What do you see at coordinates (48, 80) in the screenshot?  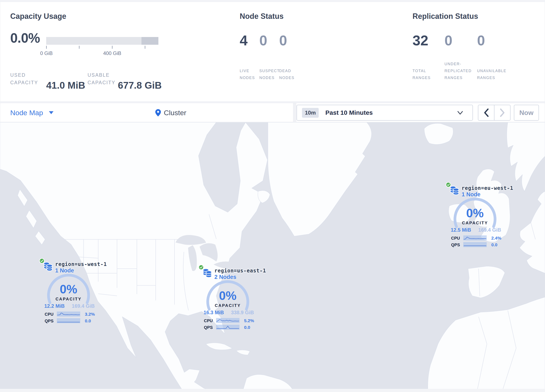 I see `used-capacity-metric: USED CAPACITY 41.0 MiB` at bounding box center [48, 80].